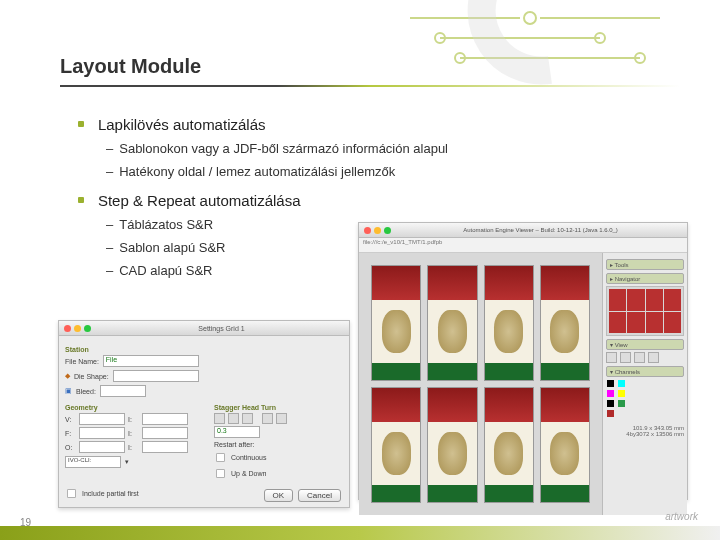  Describe the element at coordinates (360, 533) in the screenshot. I see `footer-bar` at that location.